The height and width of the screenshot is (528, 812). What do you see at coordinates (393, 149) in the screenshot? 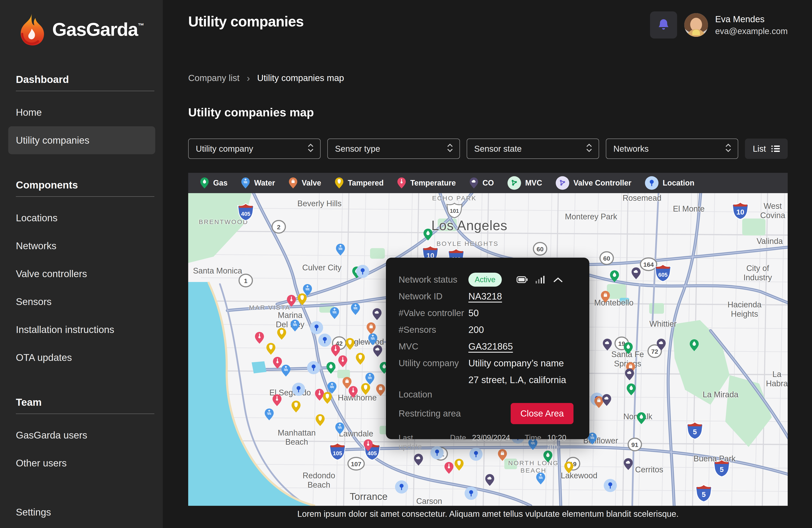
I see `filter-dropdown-sensor-type: Sensor type` at bounding box center [393, 149].